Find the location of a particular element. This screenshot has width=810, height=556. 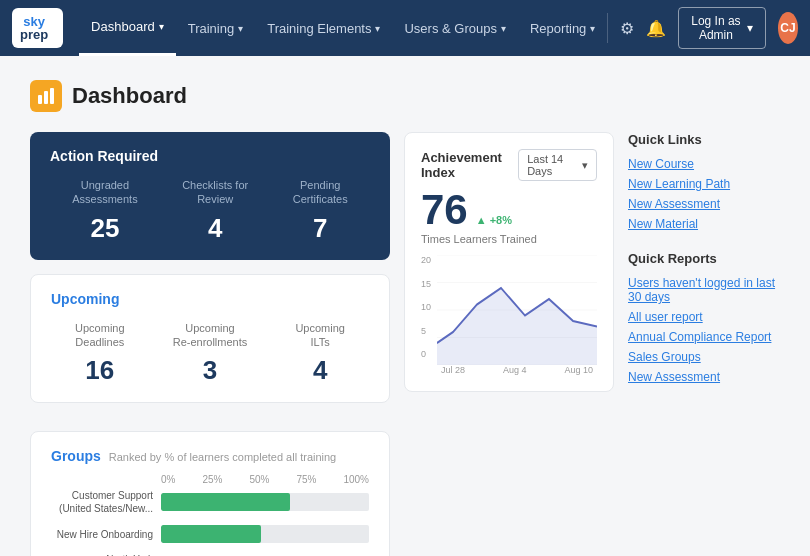

upcoming-value: 4 is located at coordinates (320, 370).